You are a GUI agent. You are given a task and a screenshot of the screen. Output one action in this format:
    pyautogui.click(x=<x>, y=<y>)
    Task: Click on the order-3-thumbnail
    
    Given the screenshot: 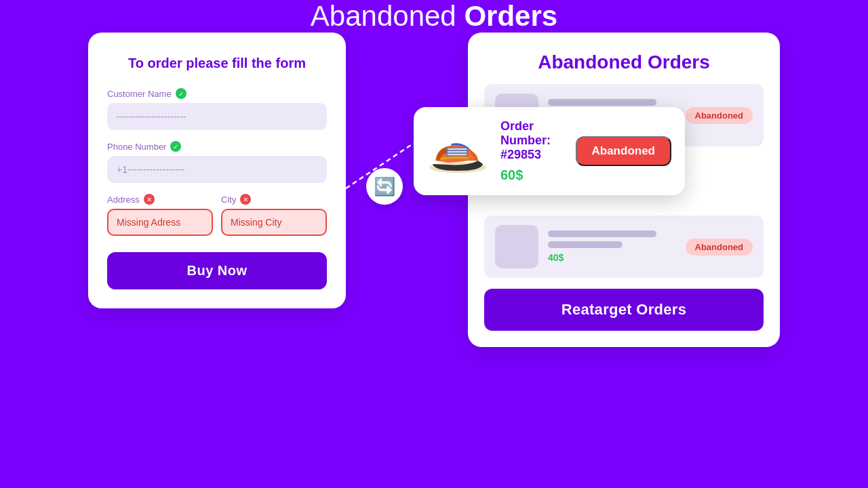 What is the action you would take?
    pyautogui.click(x=517, y=247)
    